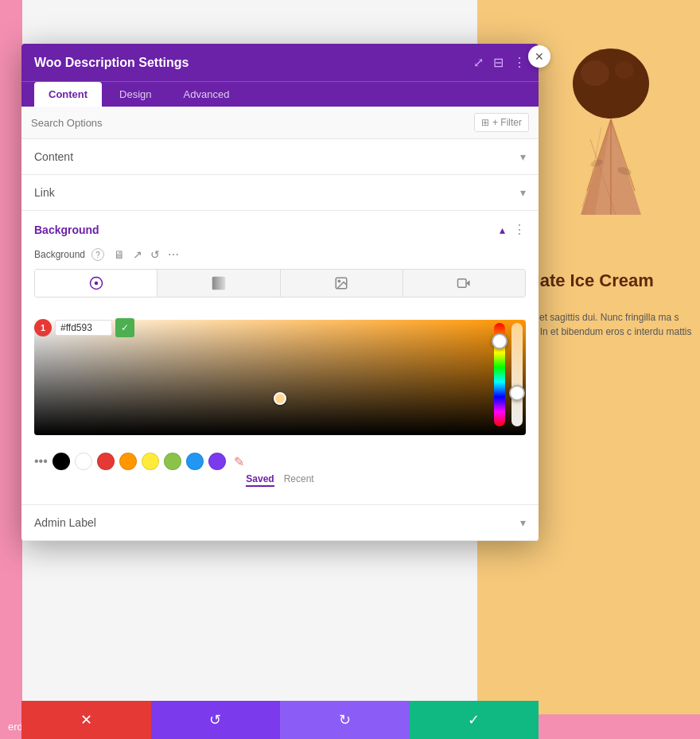 Image resolution: width=700 pixels, height=739 pixels. Describe the element at coordinates (501, 123) in the screenshot. I see `filter-button: ⊞ + Filter` at that location.